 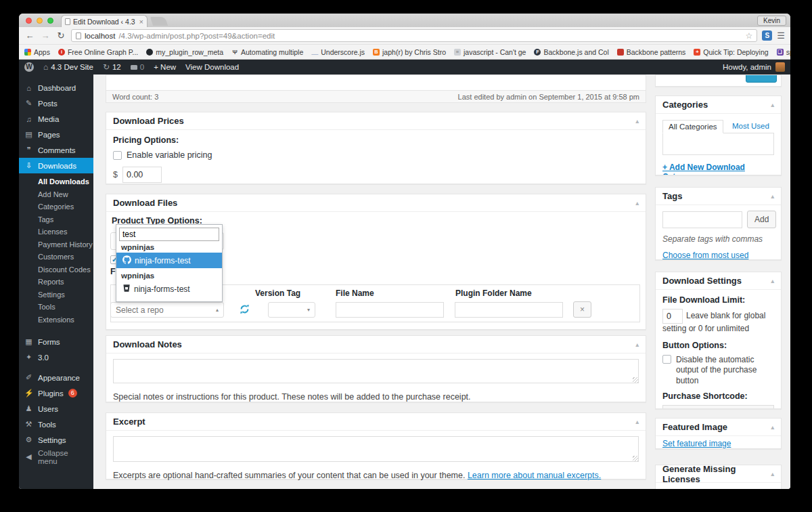 I want to click on categories-header: Categories ▴, so click(x=719, y=105).